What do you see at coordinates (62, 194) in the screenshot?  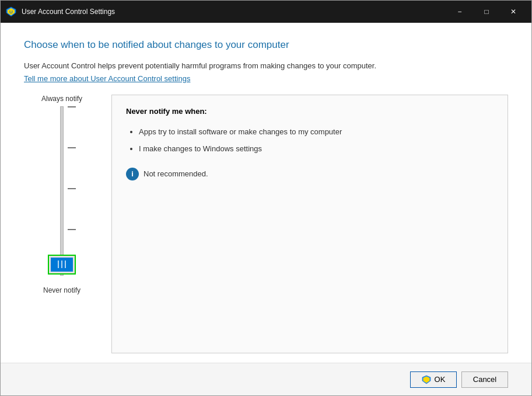 I see `slider-container` at bounding box center [62, 194].